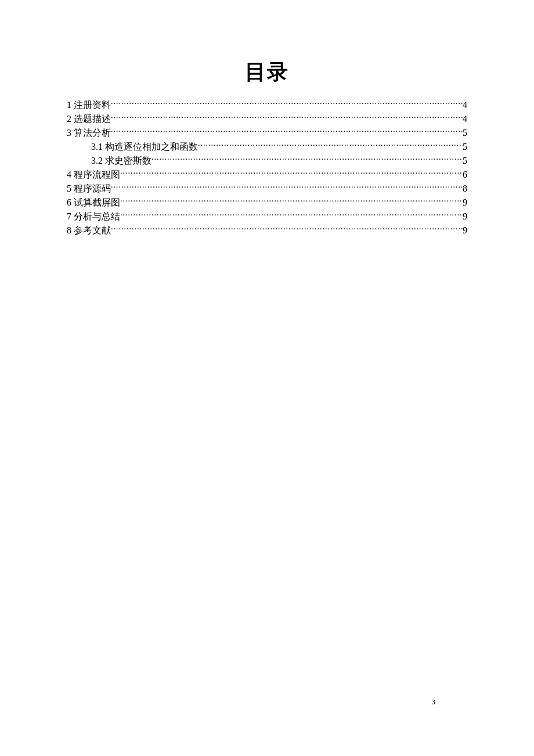 The height and width of the screenshot is (756, 534). Describe the element at coordinates (89, 105) in the screenshot. I see `toc-entry-label: 1 注册资料` at that location.